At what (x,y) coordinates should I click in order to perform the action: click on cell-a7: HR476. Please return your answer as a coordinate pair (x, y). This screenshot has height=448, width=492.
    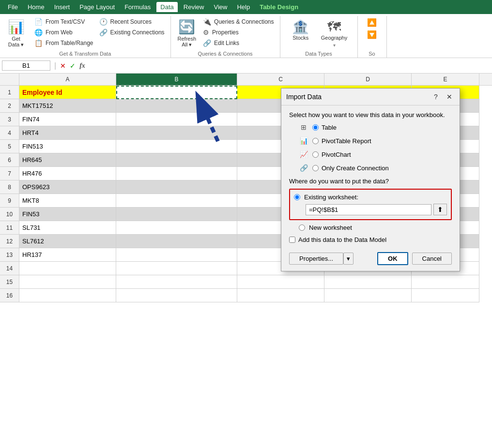
    Looking at the image, I should click on (68, 174).